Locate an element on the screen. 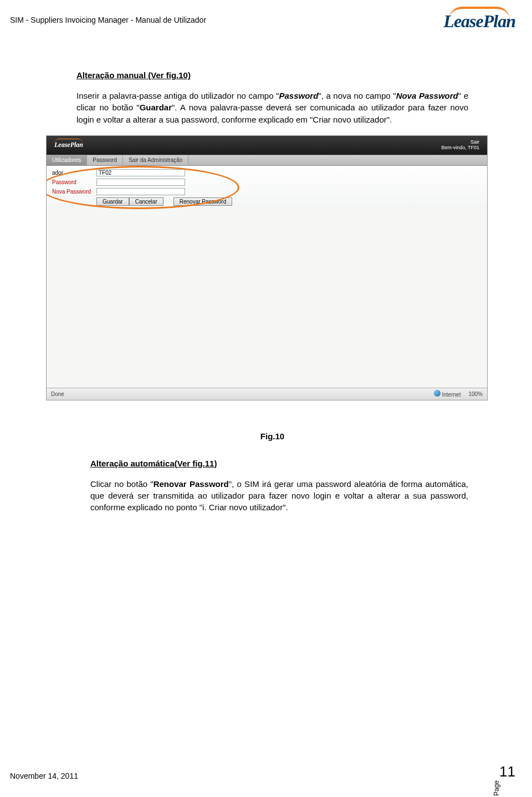  page-footer: November 14, 2011 Page11 is located at coordinates (263, 772).